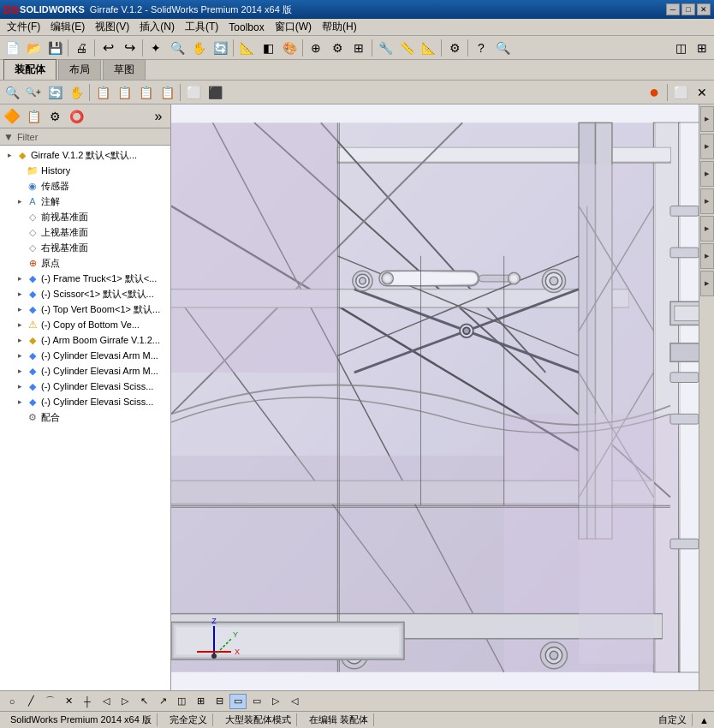 This screenshot has height=728, width=714. Describe the element at coordinates (503, 48) in the screenshot. I see `search-button: 🔍` at that location.